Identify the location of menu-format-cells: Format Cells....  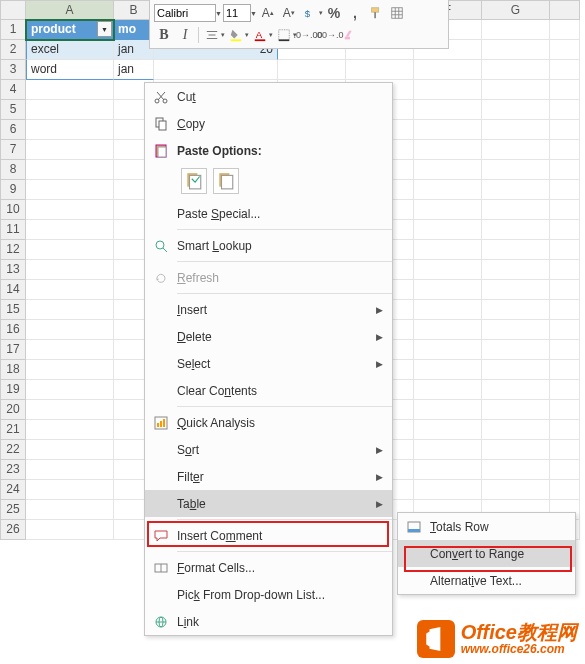
(268, 568).